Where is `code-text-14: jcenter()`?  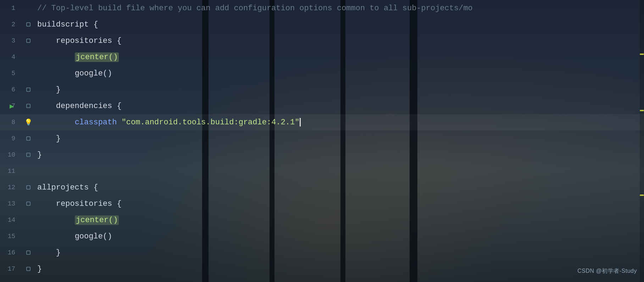 code-text-14: jcenter() is located at coordinates (340, 220).